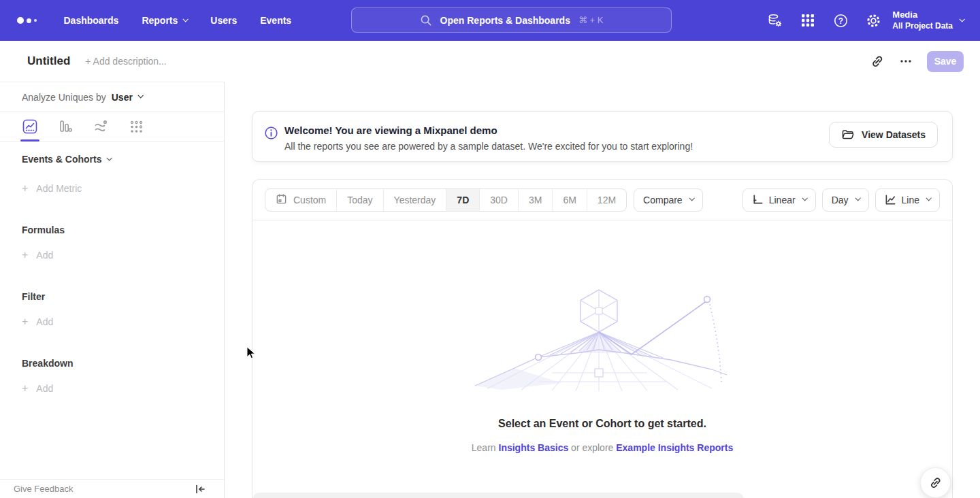 The image size is (980, 498). What do you see at coordinates (200, 489) in the screenshot?
I see `collapse-sidebar-icon` at bounding box center [200, 489].